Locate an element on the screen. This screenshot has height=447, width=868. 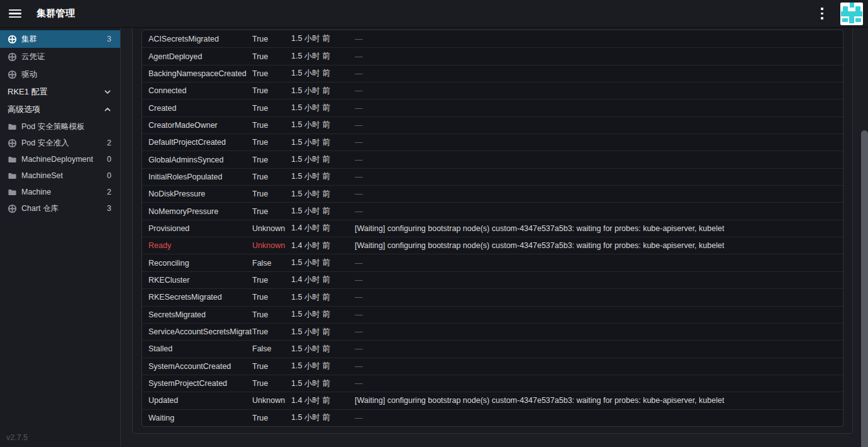
table-row: NoMemoryPressureTrue1.5 小时 前— is located at coordinates (492, 210).